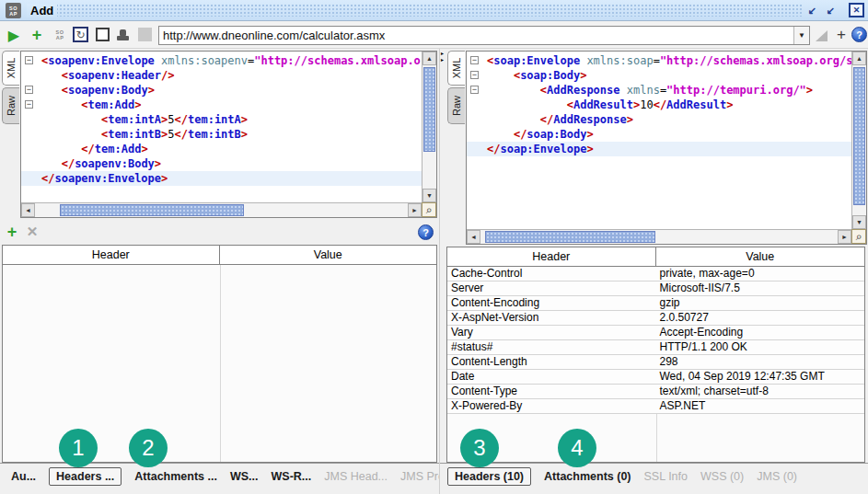  I want to click on header-name-cell: #status#, so click(552, 348).